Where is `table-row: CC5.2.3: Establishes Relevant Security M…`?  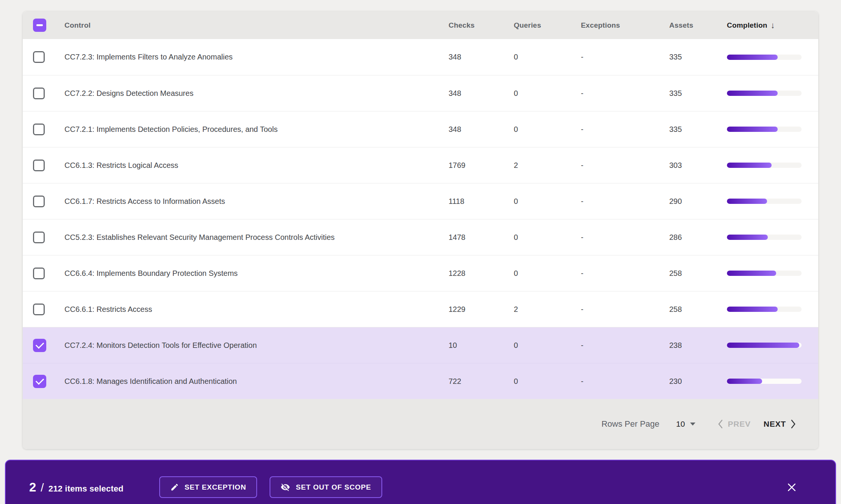 table-row: CC5.2.3: Establishes Relevant Security M… is located at coordinates (420, 237).